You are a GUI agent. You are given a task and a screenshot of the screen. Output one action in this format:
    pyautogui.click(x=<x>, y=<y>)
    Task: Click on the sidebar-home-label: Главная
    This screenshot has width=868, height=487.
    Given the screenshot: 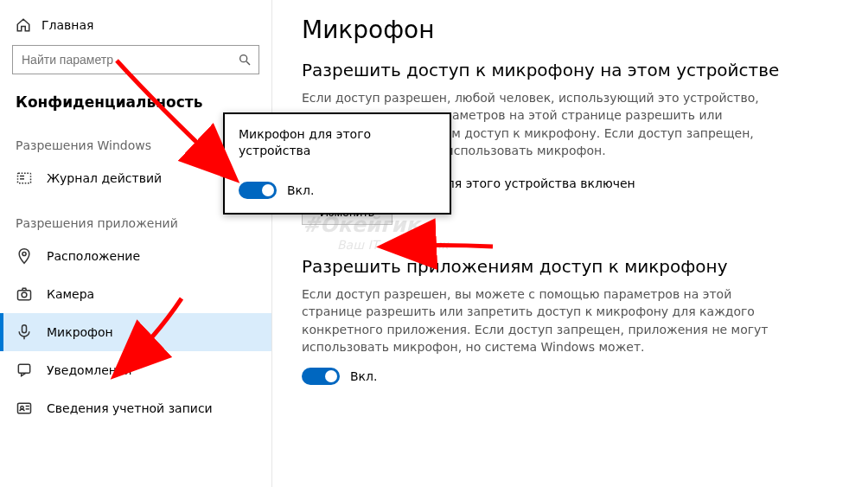 What is the action you would take?
    pyautogui.click(x=67, y=25)
    